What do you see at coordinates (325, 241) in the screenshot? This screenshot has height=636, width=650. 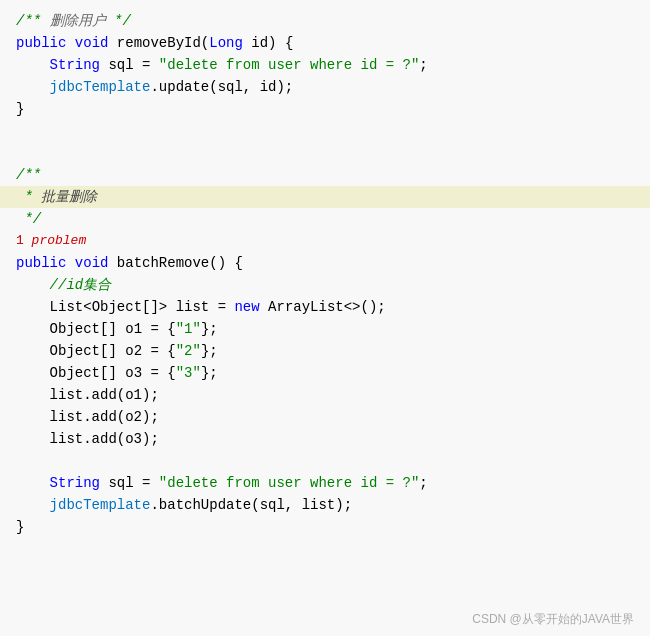 I see `problem-line: 1 problem` at bounding box center [325, 241].